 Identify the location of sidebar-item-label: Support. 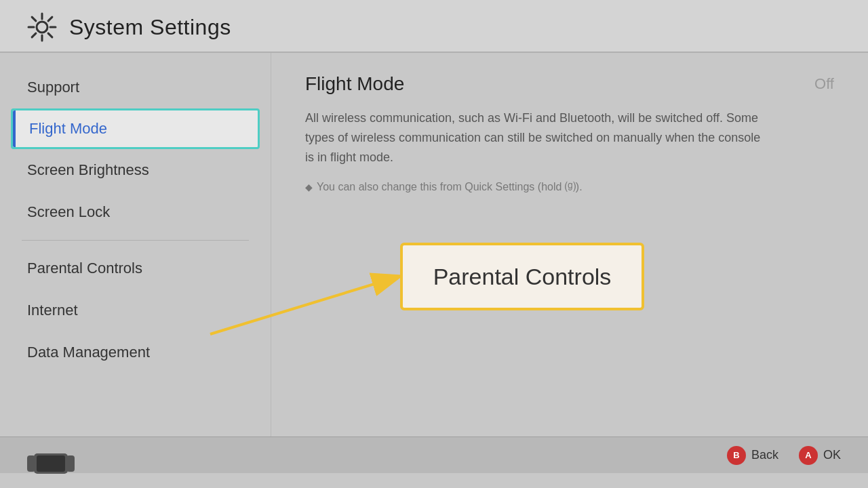
(53, 87).